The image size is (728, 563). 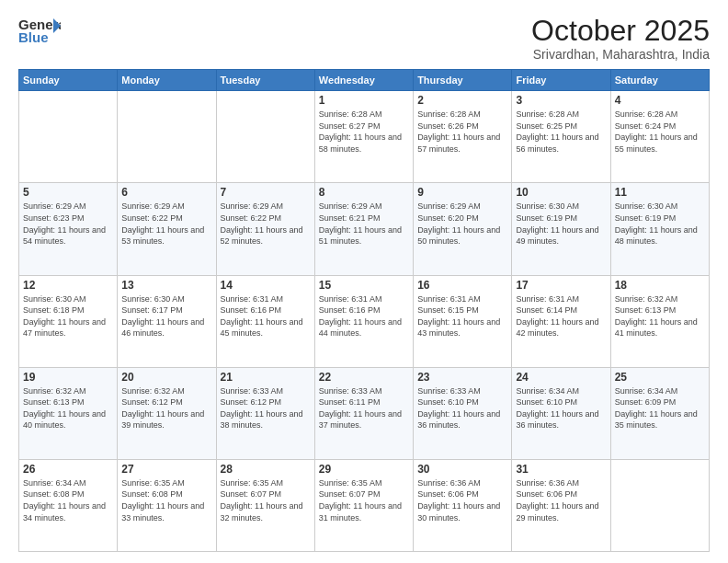 I want to click on day-info: Sunrise: 6:35 AMSunset: 6:08 PMDaylight:…, so click(x=166, y=500).